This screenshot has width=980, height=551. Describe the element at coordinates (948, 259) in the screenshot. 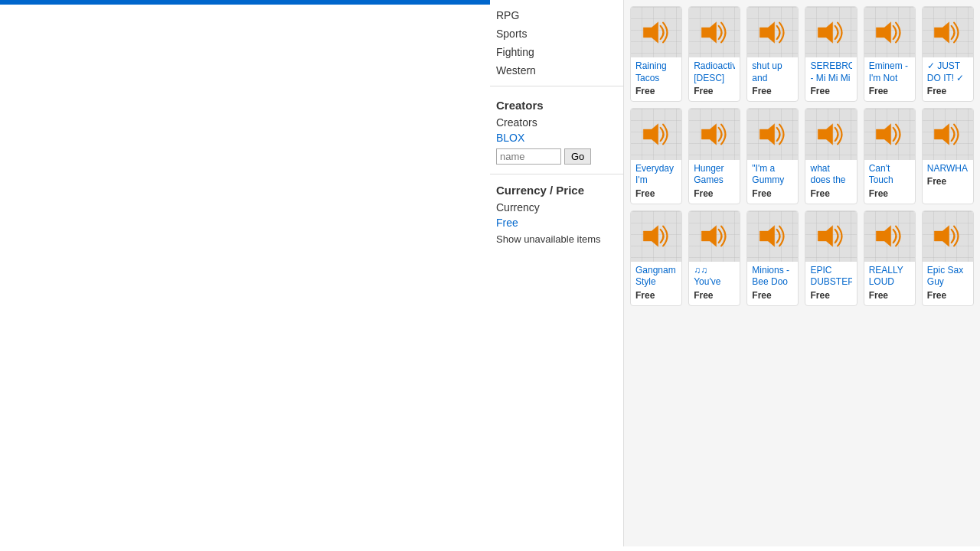

I see `item-card: Epic Sax GuyFree` at that location.